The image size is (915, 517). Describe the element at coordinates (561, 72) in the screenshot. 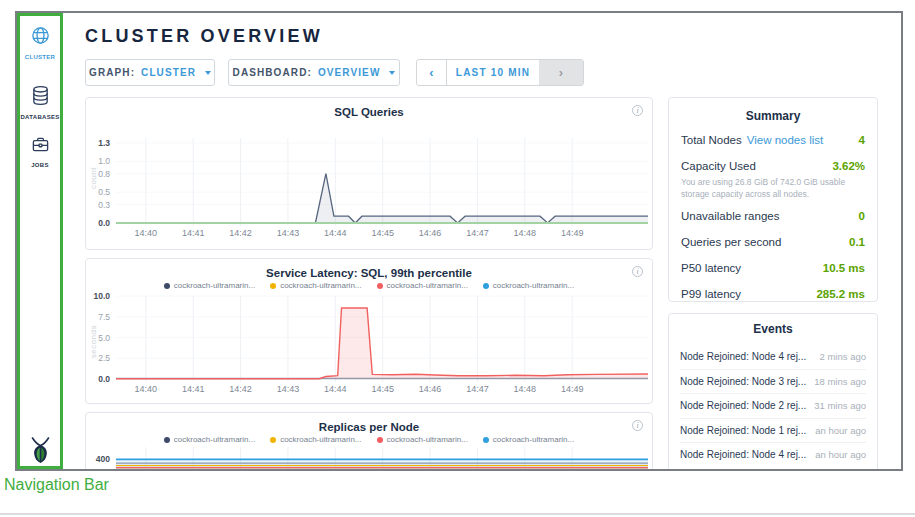

I see `time-range-next-button: ›` at that location.